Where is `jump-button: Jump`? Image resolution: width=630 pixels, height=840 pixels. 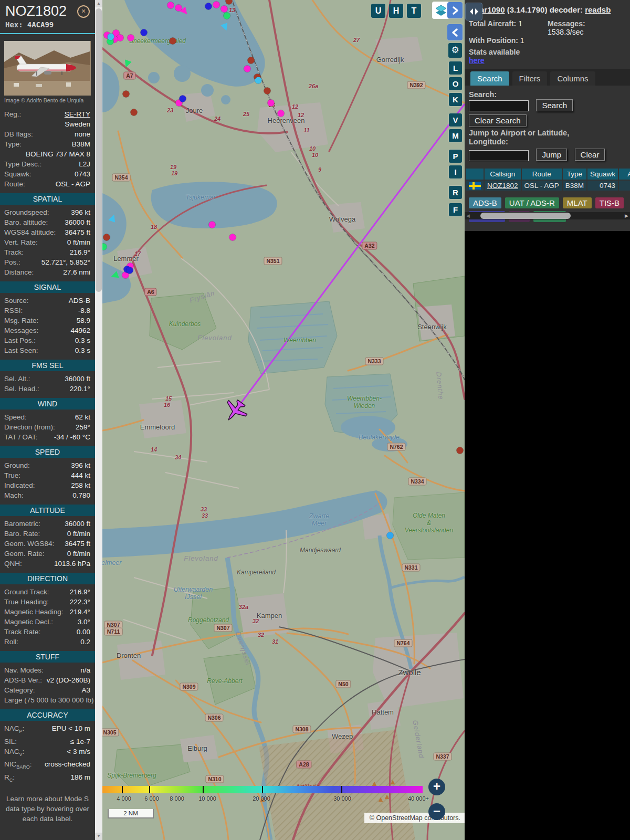
jump-button: Jump is located at coordinates (551, 154).